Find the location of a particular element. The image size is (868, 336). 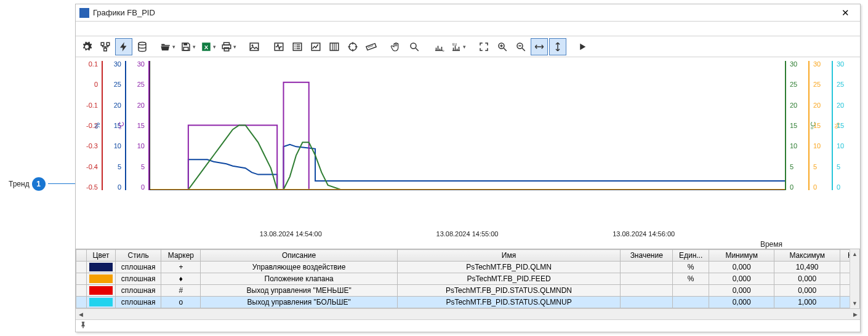

table-hscrollbar: ◀ ▶ is located at coordinates (468, 314).